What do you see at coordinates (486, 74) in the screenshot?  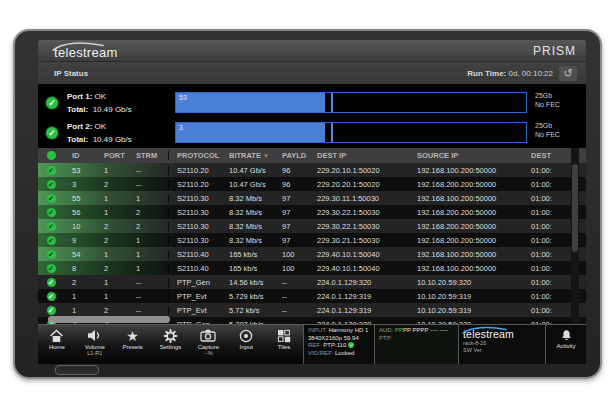 I see `run-time-label: Run Time:` at bounding box center [486, 74].